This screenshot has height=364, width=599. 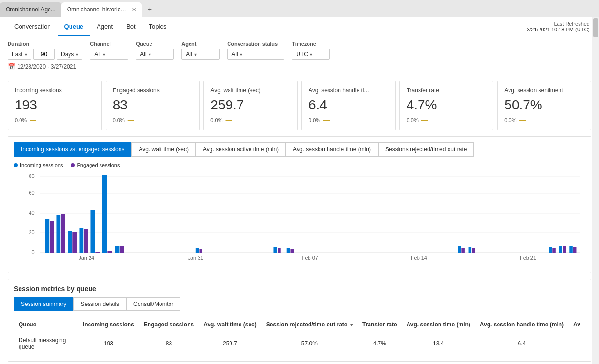 I want to click on cell-avg-wait: 259.7, so click(x=230, y=344).